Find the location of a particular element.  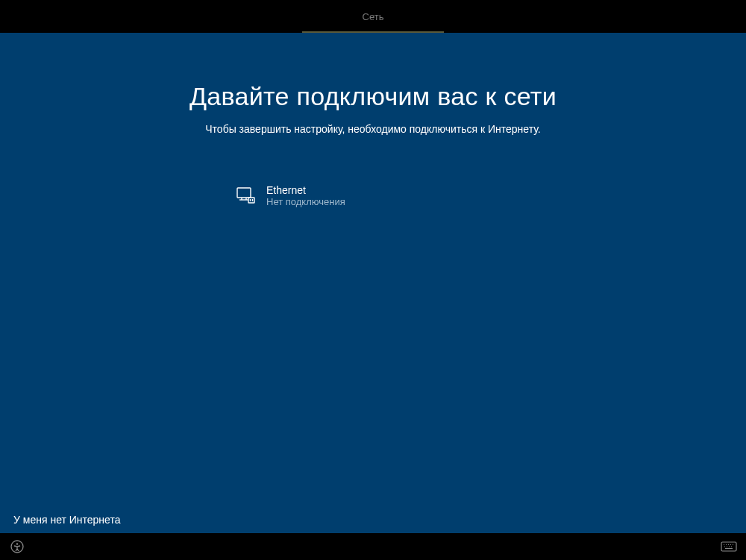

footer-bar is located at coordinates (373, 547).